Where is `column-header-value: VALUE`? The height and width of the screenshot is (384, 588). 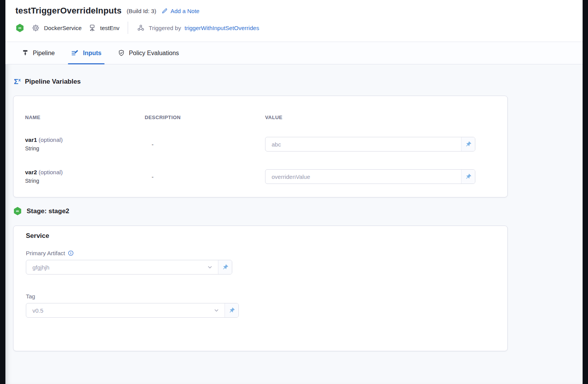
column-header-value: VALUE is located at coordinates (380, 117).